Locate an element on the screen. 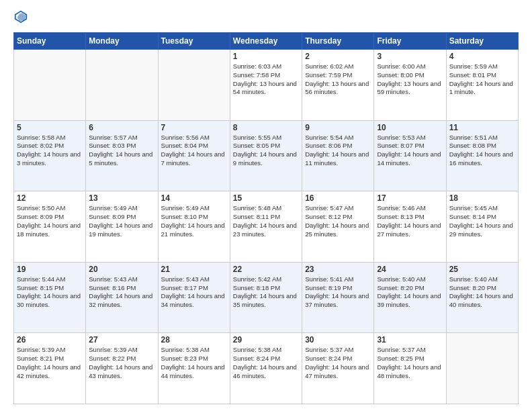 The width and height of the screenshot is (532, 411). calendar-cell: 17Sunrise: 5:46 AMSunset: 8:13 PMDayligh… is located at coordinates (410, 227).